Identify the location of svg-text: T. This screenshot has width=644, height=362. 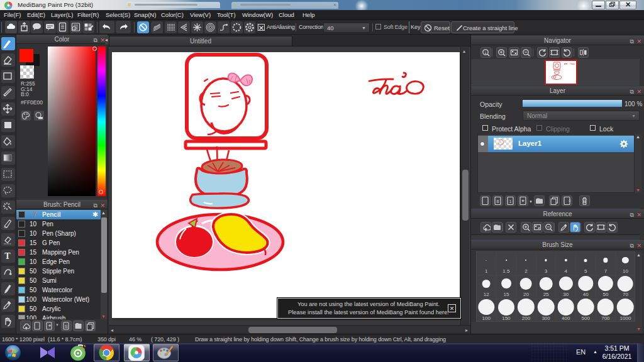
(8, 256).